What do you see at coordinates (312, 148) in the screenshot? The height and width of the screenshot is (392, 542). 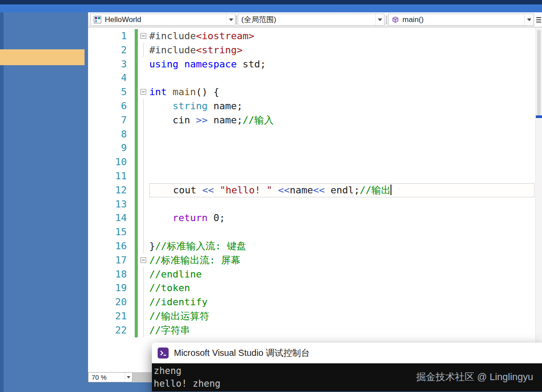 I see `code-line: 9` at bounding box center [312, 148].